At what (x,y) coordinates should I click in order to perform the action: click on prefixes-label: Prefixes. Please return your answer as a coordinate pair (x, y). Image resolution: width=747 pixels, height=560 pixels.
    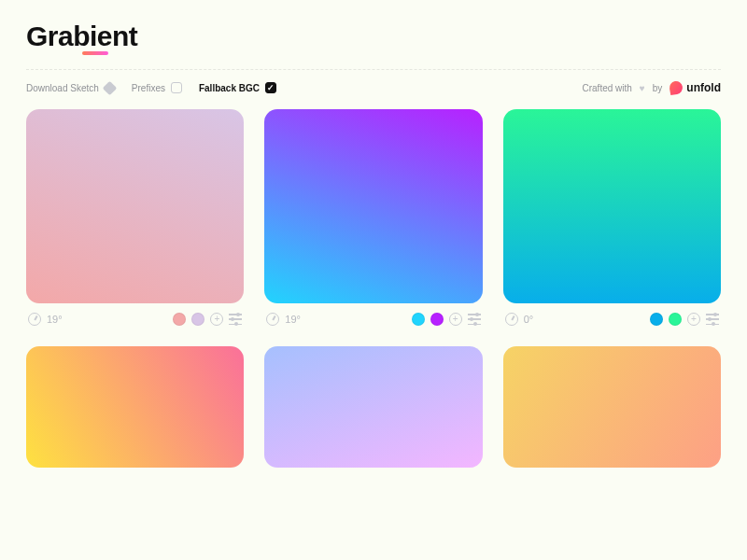
    Looking at the image, I should click on (148, 88).